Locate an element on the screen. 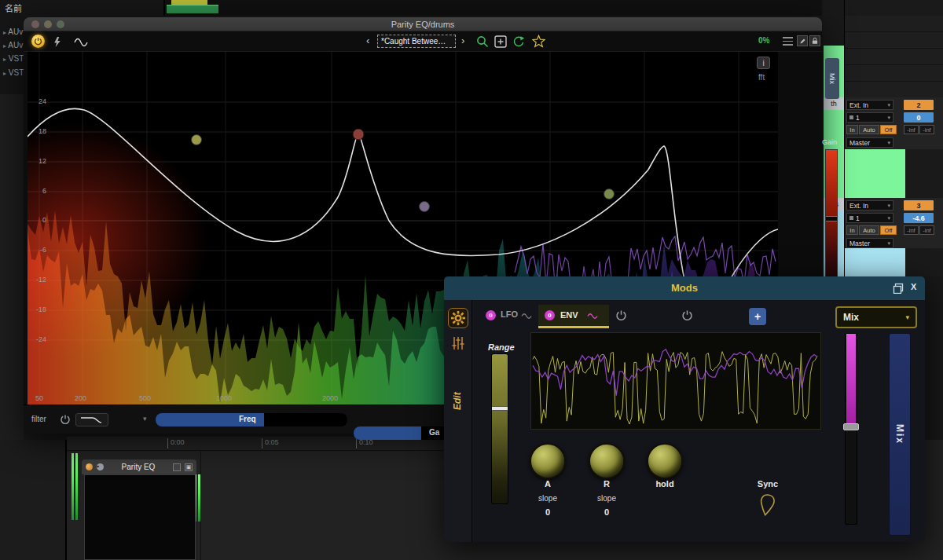  mix-fader: Mix is located at coordinates (900, 434).